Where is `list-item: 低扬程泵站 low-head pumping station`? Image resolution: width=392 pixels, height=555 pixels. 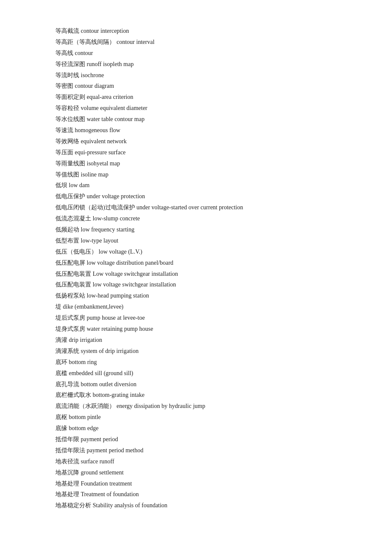 list-item: 低扬程泵站 low-head pumping station is located at coordinates (196, 296).